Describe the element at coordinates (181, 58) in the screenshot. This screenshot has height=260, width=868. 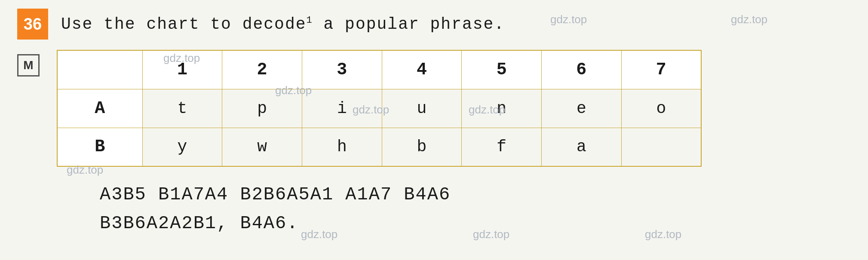
I see `watermark-3: gdz.top` at that location.